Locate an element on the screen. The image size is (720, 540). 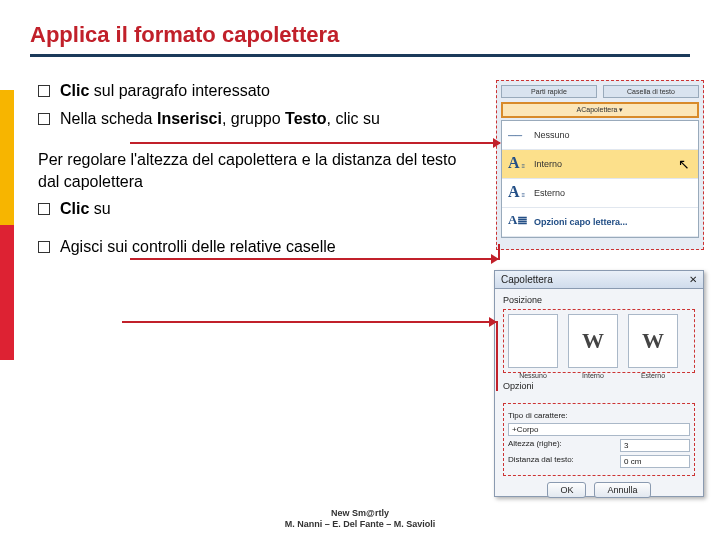
ribbon-dropcap-button: ACapolettera ▾ is located at coordinates (600, 110).